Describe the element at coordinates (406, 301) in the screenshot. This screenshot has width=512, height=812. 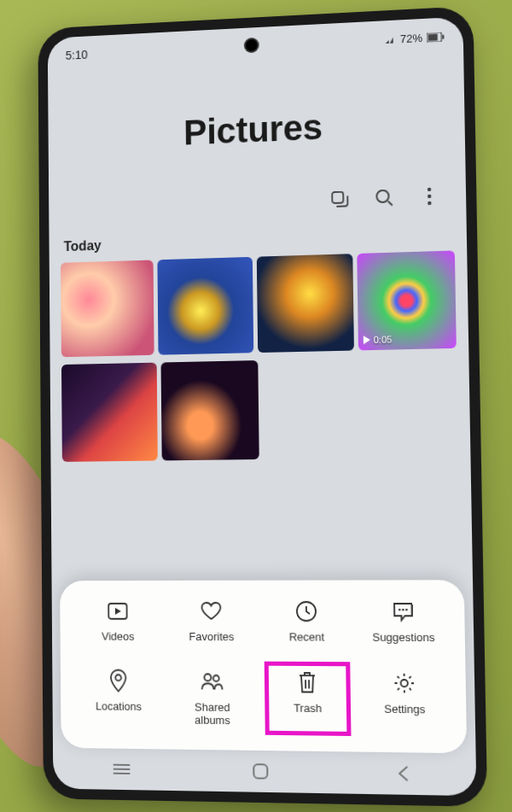
I see `video-thumbnail: 0:05` at that location.